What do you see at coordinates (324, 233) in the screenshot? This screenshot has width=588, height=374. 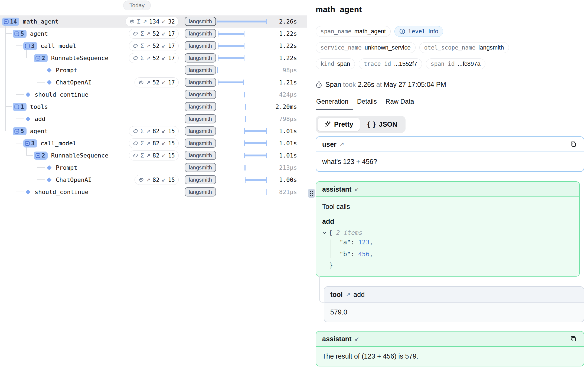 I see `json-collapse-toggle` at bounding box center [324, 233].